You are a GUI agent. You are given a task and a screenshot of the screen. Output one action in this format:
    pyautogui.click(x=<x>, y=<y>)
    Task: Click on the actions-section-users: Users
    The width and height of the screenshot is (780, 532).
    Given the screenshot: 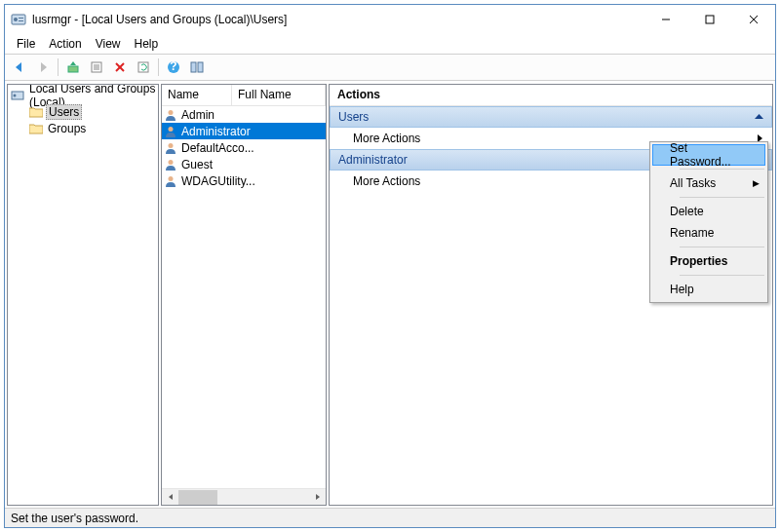 What is the action you would take?
    pyautogui.click(x=551, y=117)
    